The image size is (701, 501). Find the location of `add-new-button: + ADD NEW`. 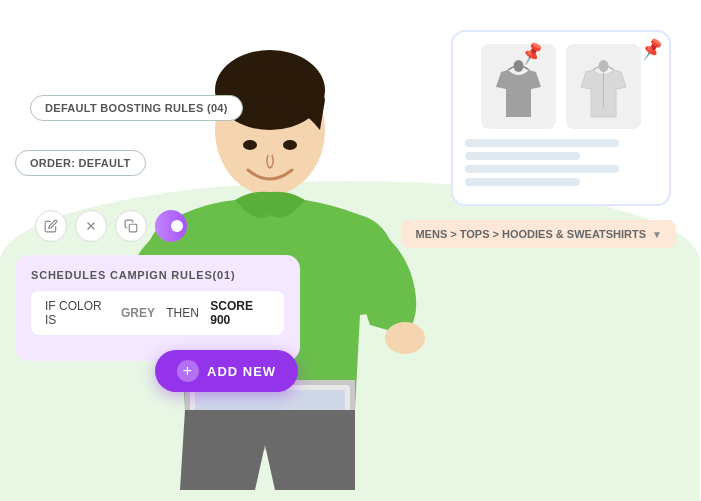

add-new-button: + ADD NEW is located at coordinates (226, 371).